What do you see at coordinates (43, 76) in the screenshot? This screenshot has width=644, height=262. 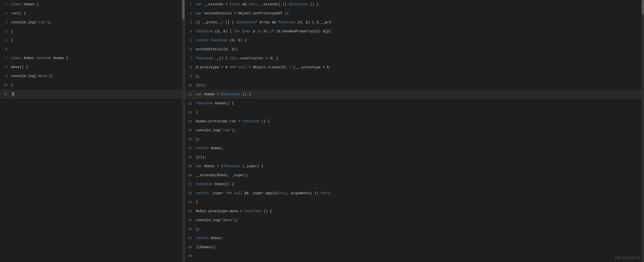 I see `token-str: 'move'` at bounding box center [43, 76].